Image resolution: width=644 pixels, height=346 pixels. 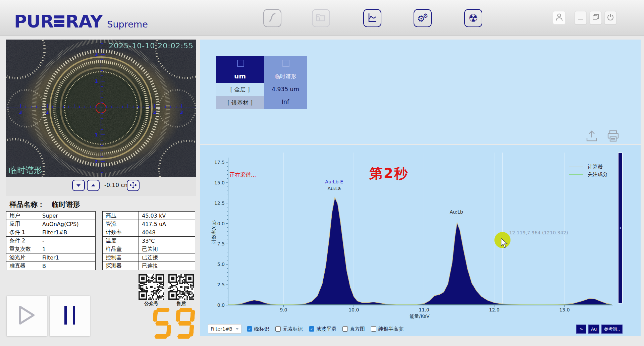 I want to click on display-option-checkboxes: ✓峰标识元素标识✓滤波平滑直方图纯银半高宽, so click(x=325, y=329).